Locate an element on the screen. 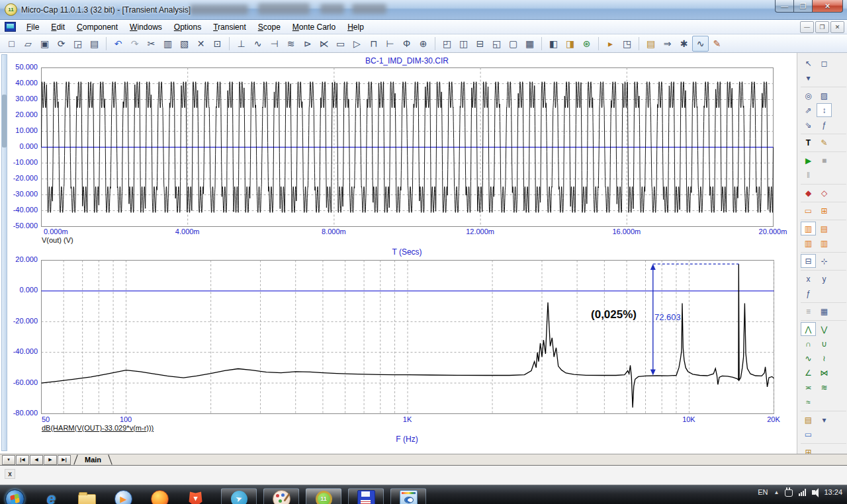  menu-item-component: Component is located at coordinates (97, 27).